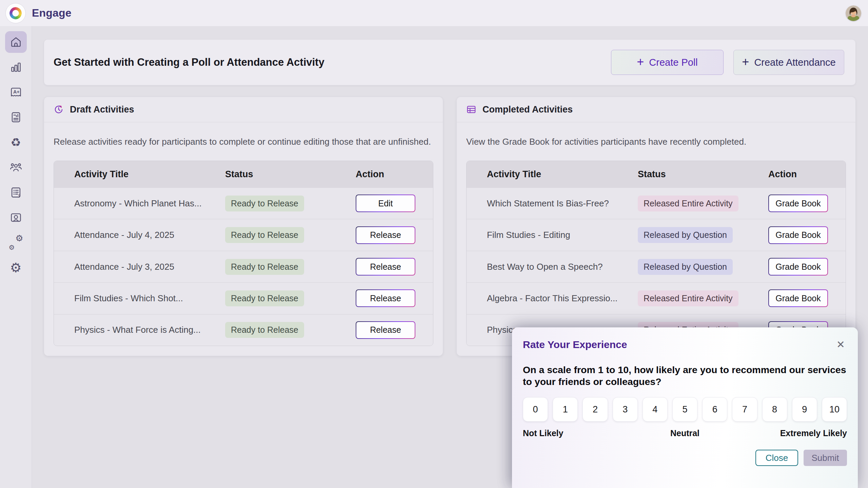 The width and height of the screenshot is (868, 488). What do you see at coordinates (685, 409) in the screenshot?
I see `rating-scale: 0 1 2 3 4 5 6 7 8 9 10` at bounding box center [685, 409].